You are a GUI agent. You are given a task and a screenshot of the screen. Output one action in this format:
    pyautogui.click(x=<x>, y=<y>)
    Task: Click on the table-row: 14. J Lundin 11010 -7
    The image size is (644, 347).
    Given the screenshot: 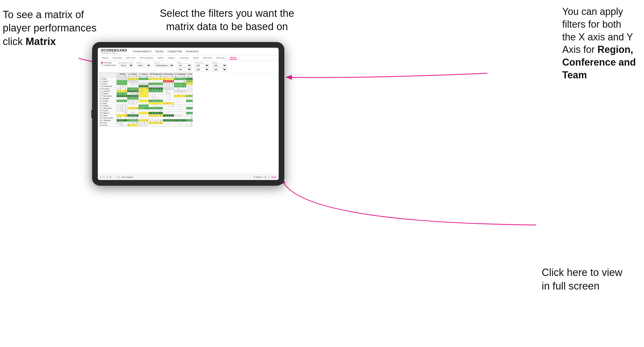 What is the action you would take?
    pyautogui.click(x=146, y=111)
    